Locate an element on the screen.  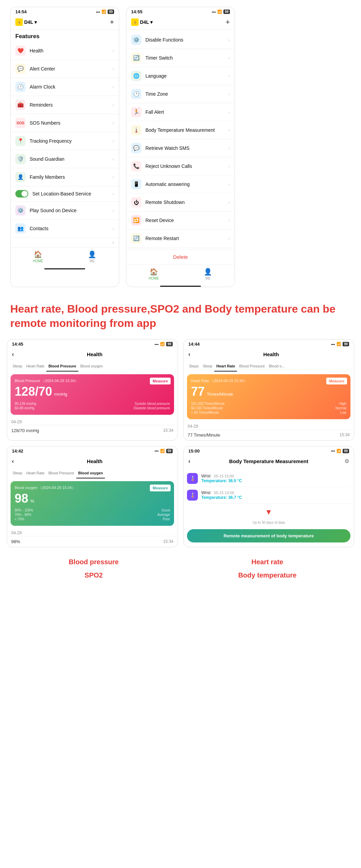
temp-wrist-icon-2: 🌡️ is located at coordinates (192, 495).